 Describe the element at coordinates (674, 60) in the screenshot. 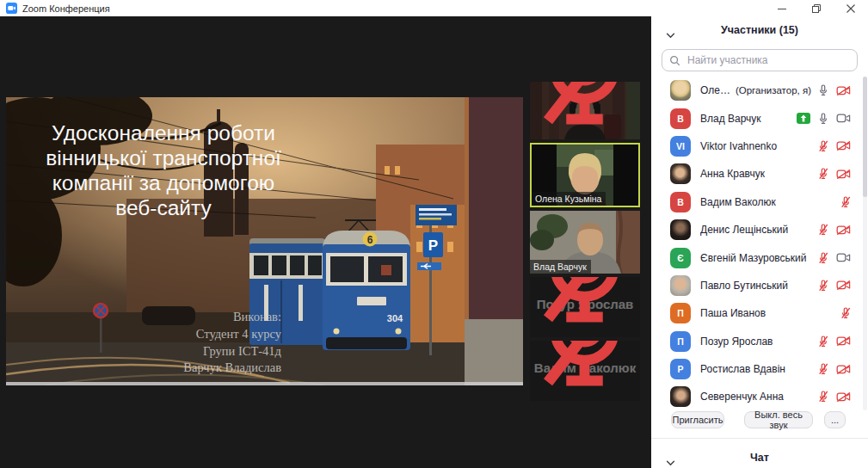

I see `search-icon` at that location.